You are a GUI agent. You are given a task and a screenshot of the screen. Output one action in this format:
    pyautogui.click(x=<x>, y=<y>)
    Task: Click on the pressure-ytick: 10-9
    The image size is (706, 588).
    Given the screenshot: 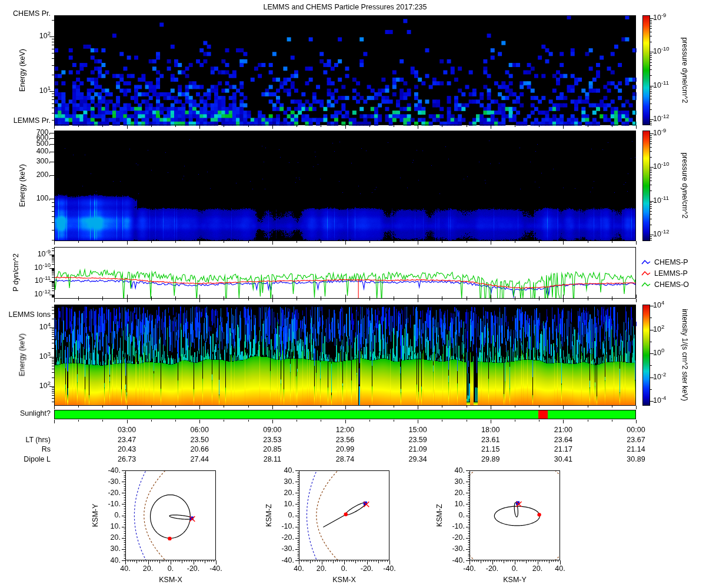 What is the action you would take?
    pyautogui.click(x=25, y=254)
    